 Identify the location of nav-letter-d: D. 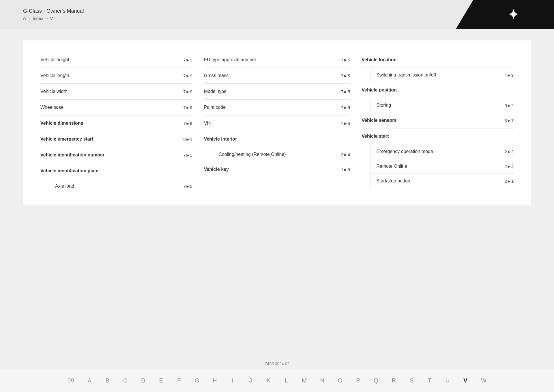
(143, 380).